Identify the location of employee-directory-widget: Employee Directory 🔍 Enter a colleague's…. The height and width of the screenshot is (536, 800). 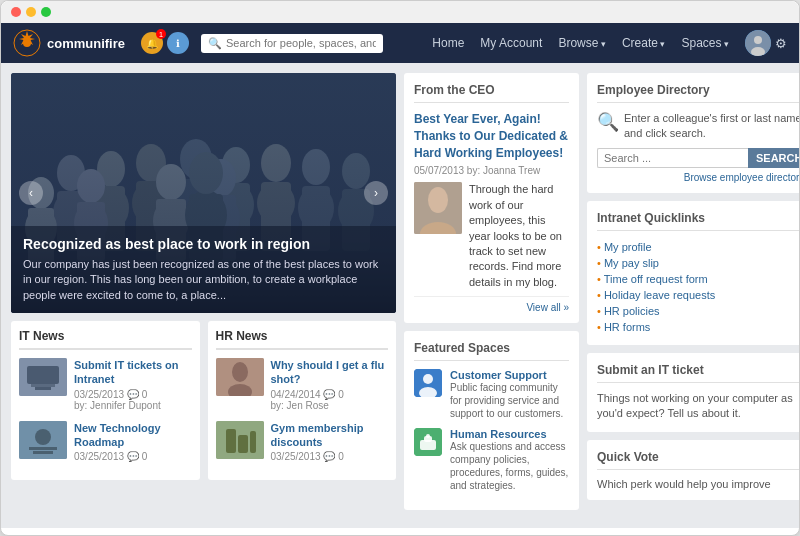
(694, 133).